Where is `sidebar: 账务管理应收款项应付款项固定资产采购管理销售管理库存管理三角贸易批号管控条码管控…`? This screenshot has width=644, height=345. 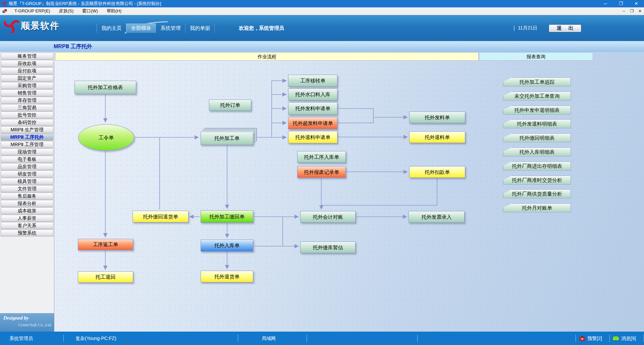 sidebar: 账务管理应收款项应付款项固定资产采购管理销售管理库存管理三角贸易批号管控条码管控… is located at coordinates (27, 192).